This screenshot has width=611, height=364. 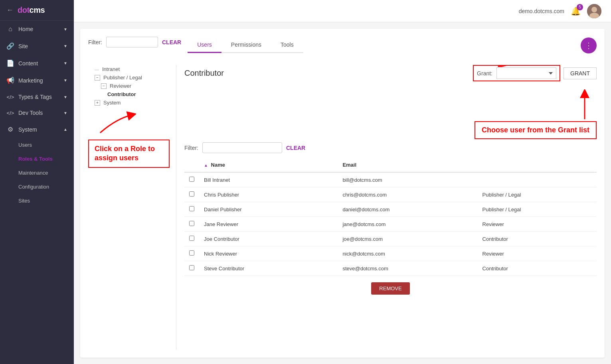 I want to click on arrow-icon: ▲, so click(x=65, y=129).